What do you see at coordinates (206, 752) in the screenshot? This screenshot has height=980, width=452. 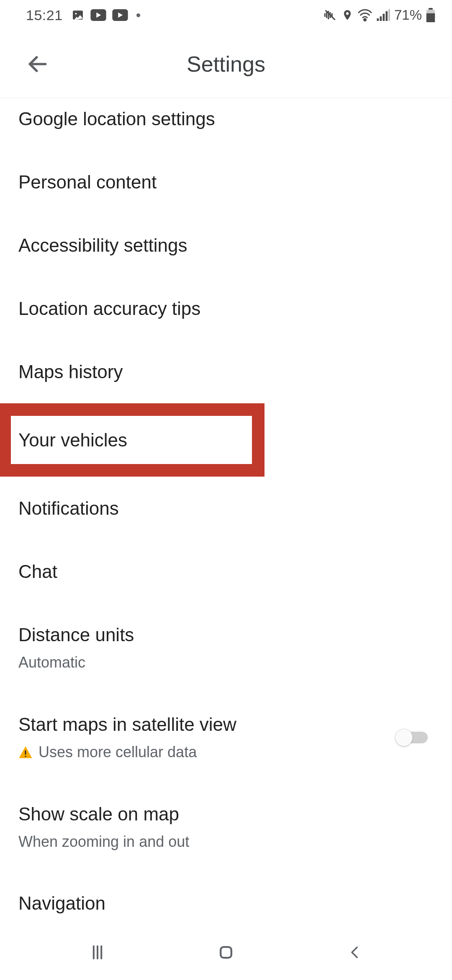 I see `item-subtitle: Uses more cellular data` at bounding box center [206, 752].